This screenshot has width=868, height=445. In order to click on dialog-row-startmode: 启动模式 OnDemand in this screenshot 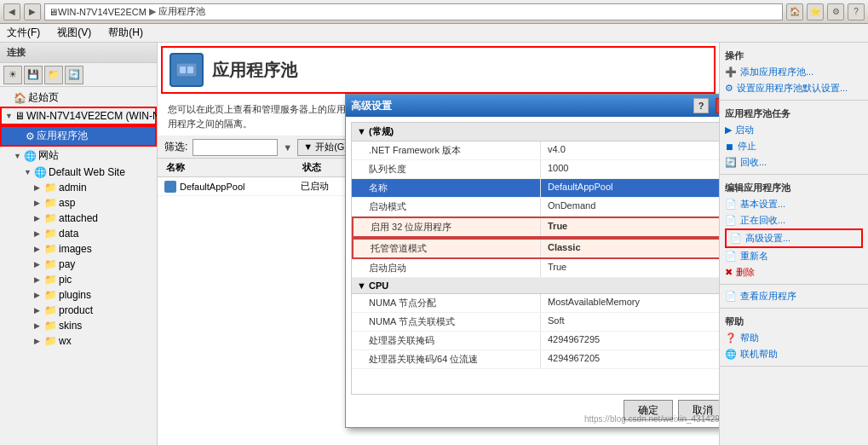, I will do `click(535, 207)`.